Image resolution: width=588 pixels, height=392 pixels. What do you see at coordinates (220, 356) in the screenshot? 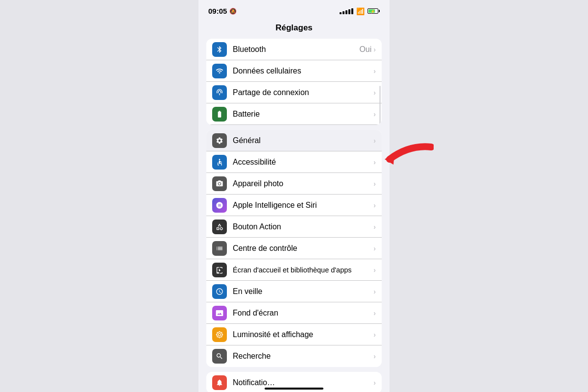
I see `search-icon` at bounding box center [220, 356].